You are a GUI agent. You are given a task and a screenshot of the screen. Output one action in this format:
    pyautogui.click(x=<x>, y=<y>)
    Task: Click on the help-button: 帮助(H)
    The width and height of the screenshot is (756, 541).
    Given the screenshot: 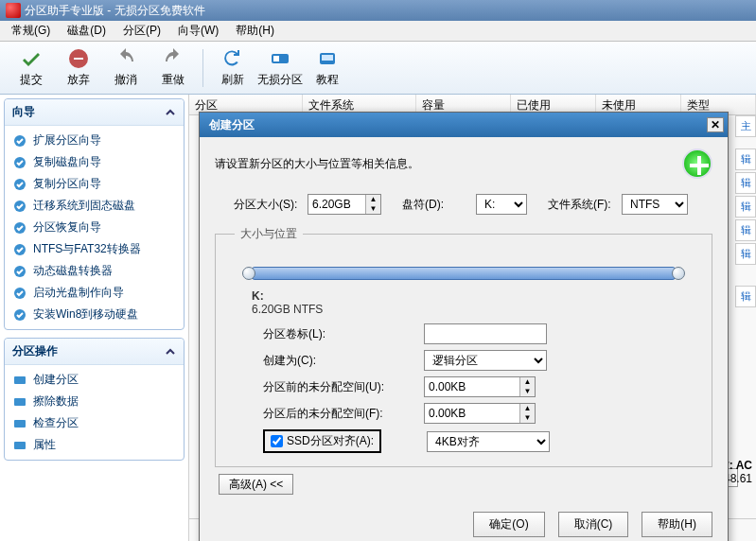 What is the action you would take?
    pyautogui.click(x=677, y=524)
    